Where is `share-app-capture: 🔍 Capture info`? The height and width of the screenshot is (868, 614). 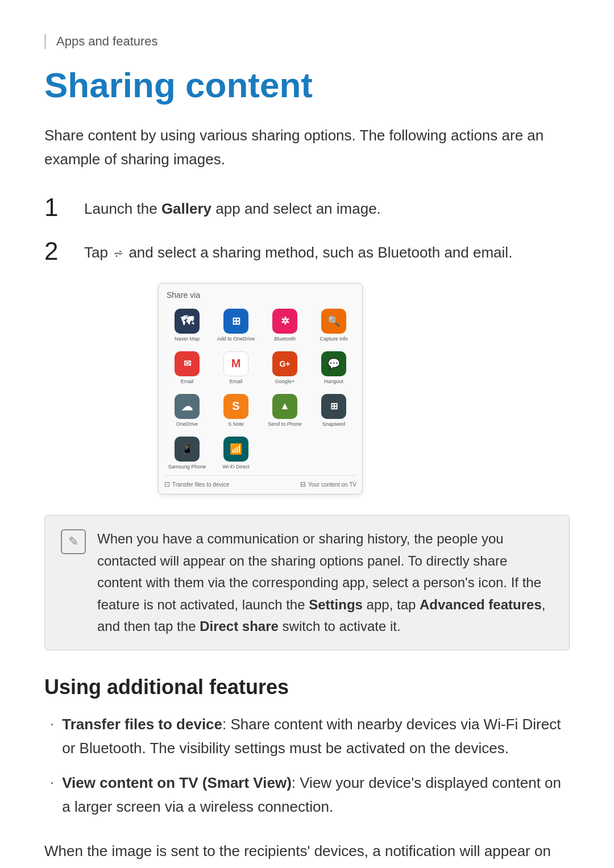 share-app-capture: 🔍 Capture info is located at coordinates (334, 325).